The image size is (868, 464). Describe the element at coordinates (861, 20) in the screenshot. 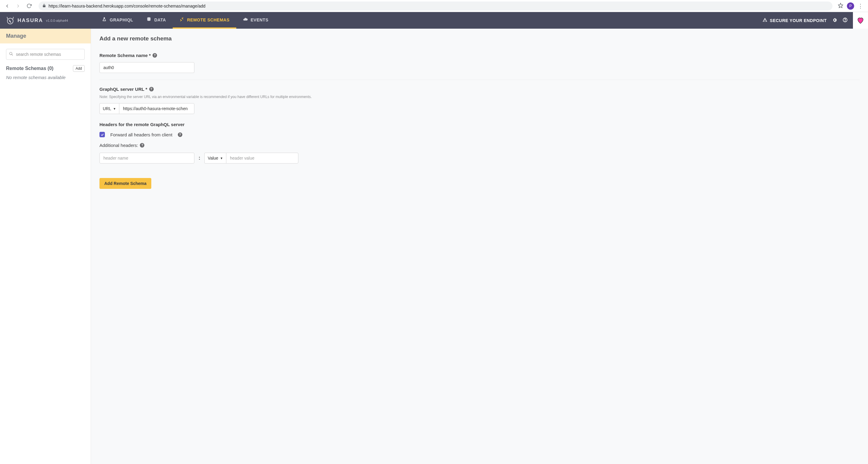

I see `heart-icon` at that location.